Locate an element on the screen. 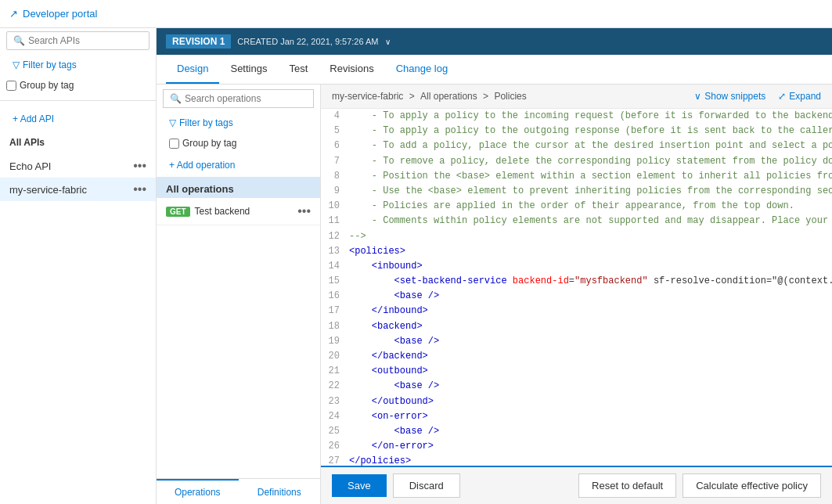  line-content: - Position the <base> element within a s… is located at coordinates (590, 177).